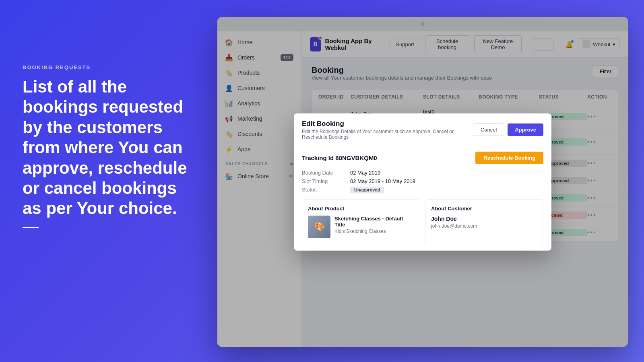 The image size is (644, 362). I want to click on tracking-section: Tracking Id 80NGVBKQM0 Reschedule Bookin…, so click(423, 158).